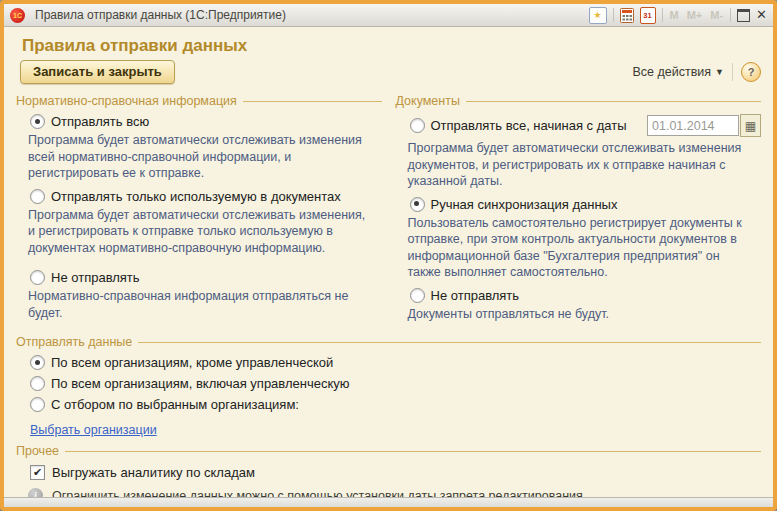 This screenshot has width=777, height=511. What do you see at coordinates (586, 126) in the screenshot?
I see `radio-docs-send-from-date: Отправлять все, начиная с даты ▦` at bounding box center [586, 126].